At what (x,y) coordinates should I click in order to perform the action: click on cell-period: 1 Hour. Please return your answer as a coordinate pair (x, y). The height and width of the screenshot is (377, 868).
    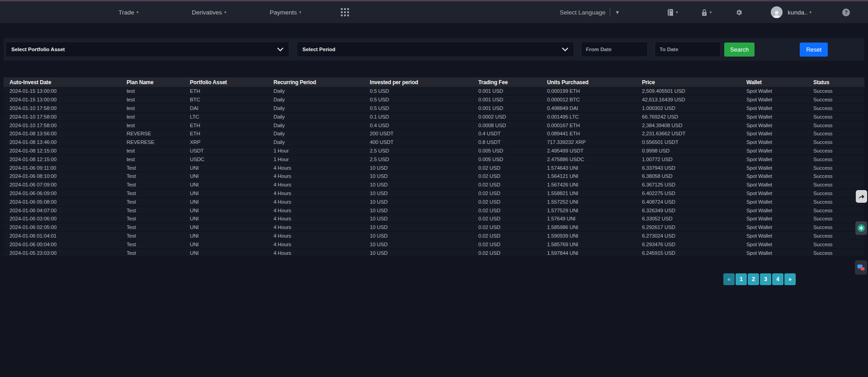
    Looking at the image, I should click on (316, 151).